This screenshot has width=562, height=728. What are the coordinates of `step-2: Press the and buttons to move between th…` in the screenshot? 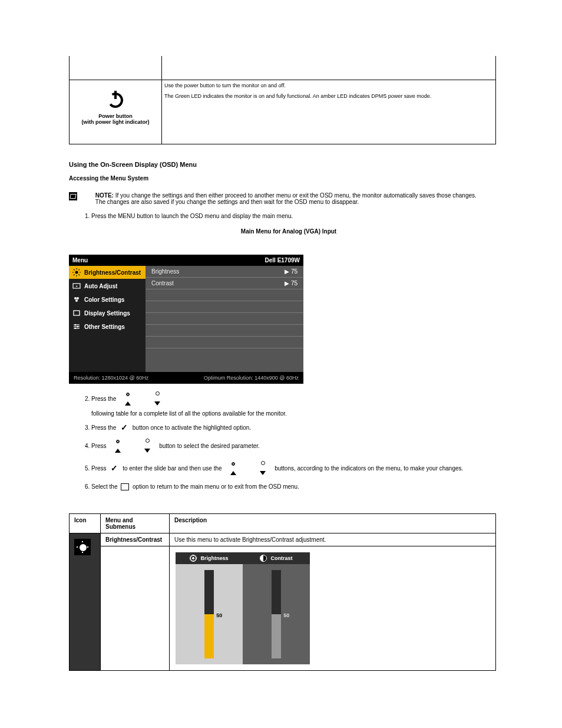 It's located at (289, 404).